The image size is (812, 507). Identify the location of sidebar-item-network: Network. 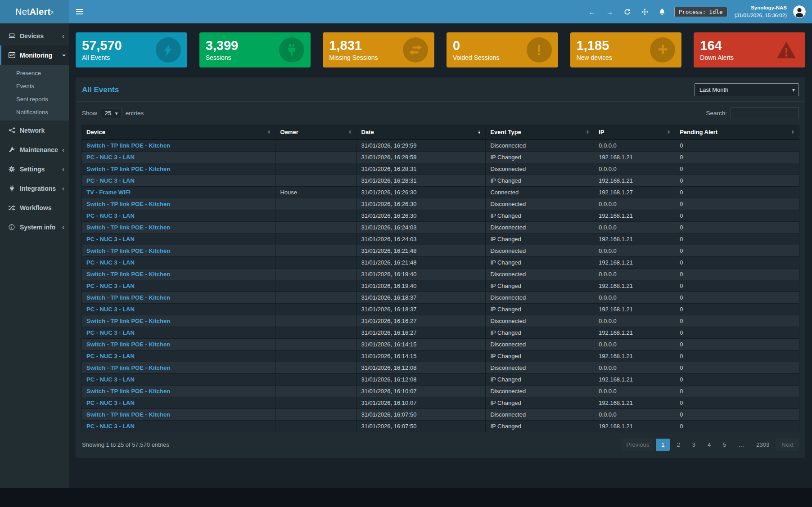
(34, 130).